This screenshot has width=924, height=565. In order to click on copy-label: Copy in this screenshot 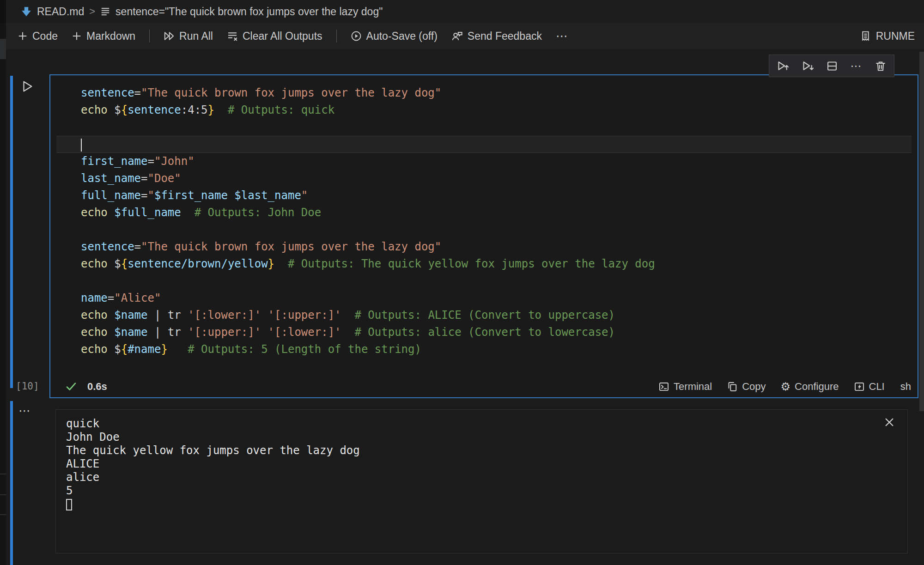, I will do `click(754, 387)`.